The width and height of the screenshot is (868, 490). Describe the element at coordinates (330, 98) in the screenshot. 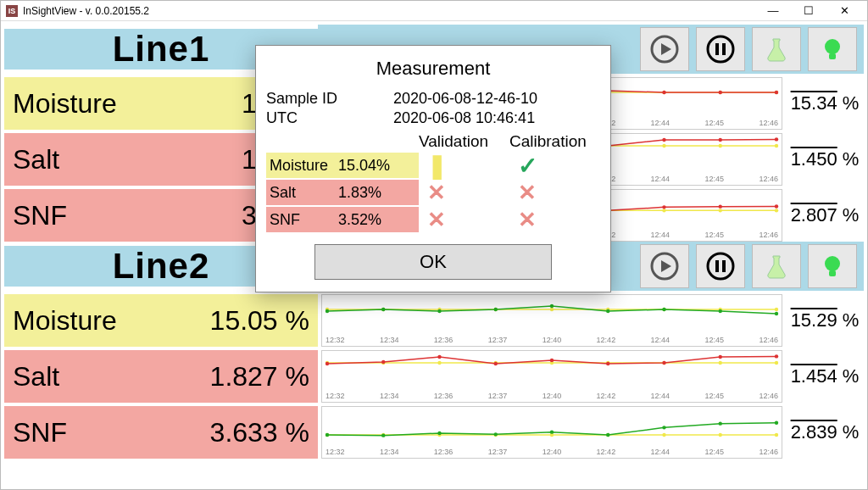

I see `sample-id-label: Sample ID` at that location.